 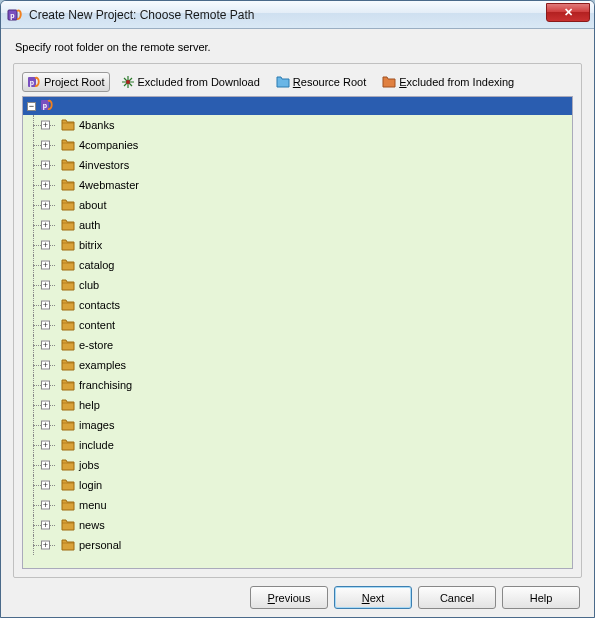 I want to click on close-icon: ✕, so click(x=568, y=12).